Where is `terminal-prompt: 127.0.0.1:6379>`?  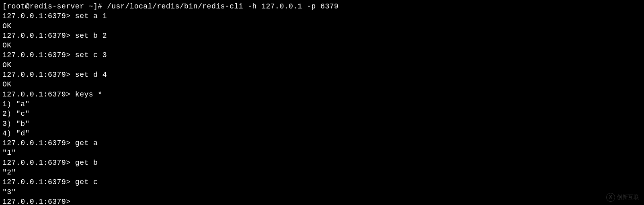
terminal-prompt: 127.0.0.1:6379> is located at coordinates (322, 201).